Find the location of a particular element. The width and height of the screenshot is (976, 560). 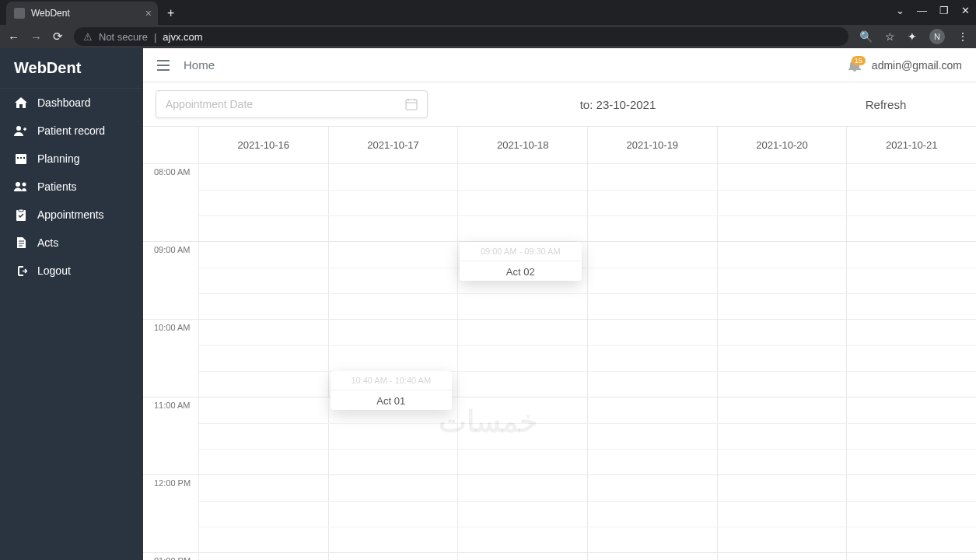

date-range-to-label: to: 23-10-2021 is located at coordinates (617, 104).